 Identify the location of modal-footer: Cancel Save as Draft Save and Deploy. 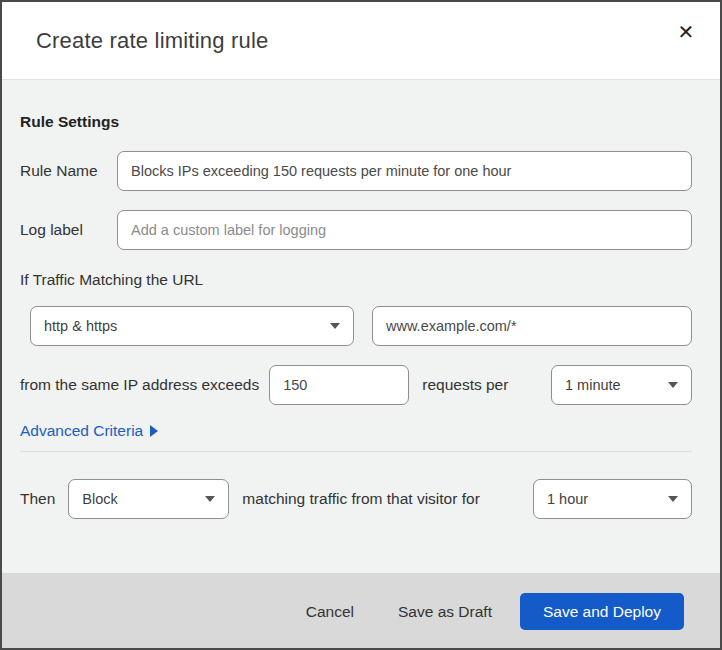
(361, 612).